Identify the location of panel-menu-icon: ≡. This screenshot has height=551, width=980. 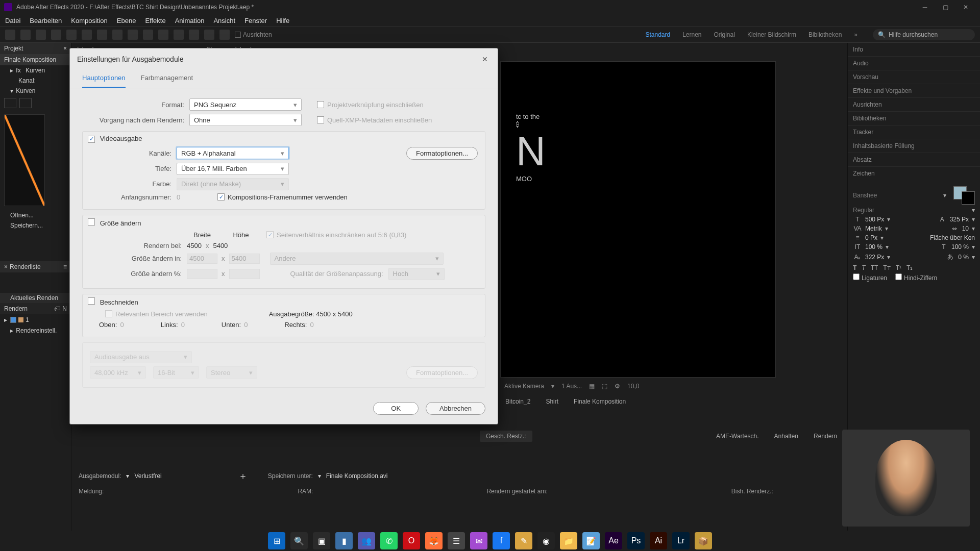
(65, 267).